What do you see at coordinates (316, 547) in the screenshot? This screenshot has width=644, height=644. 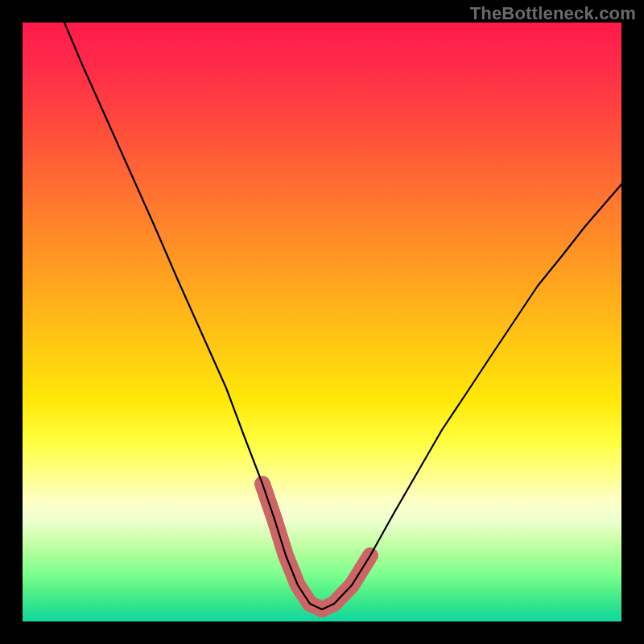 I see `optimal-zone-highlight` at bounding box center [316, 547].